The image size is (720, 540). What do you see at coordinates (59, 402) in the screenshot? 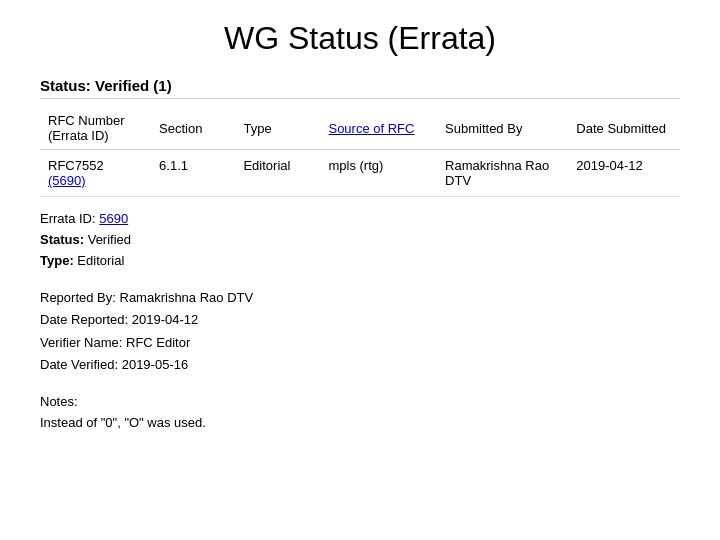
I see `notes-label: Notes:` at bounding box center [59, 402].